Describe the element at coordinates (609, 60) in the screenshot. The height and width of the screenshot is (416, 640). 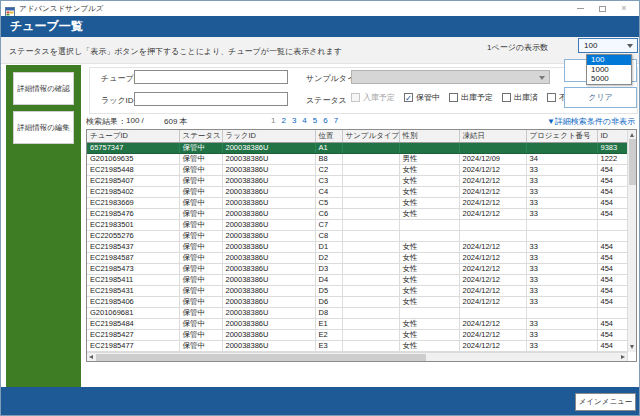
I see `page-size-option-100: 100` at that location.